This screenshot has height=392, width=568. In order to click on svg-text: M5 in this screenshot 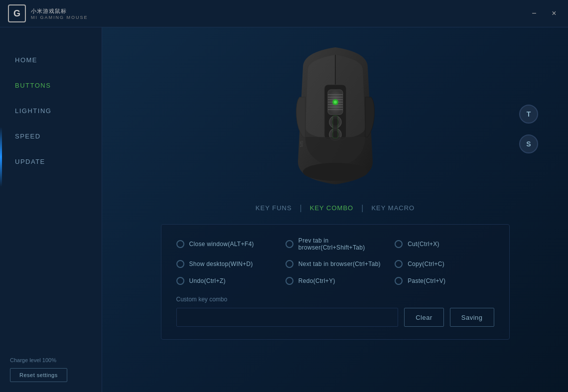, I will do `click(301, 143)`.